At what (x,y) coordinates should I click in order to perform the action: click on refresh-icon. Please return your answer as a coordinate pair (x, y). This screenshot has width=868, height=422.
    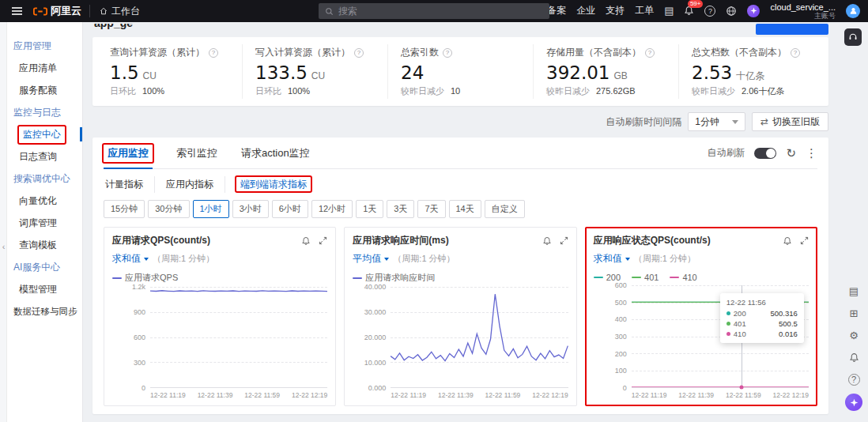
    Looking at the image, I should click on (791, 153).